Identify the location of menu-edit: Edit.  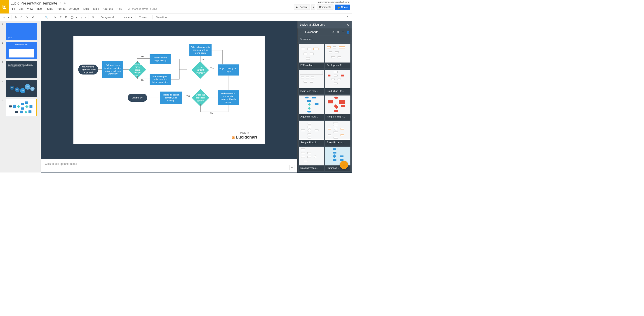
(21, 9).